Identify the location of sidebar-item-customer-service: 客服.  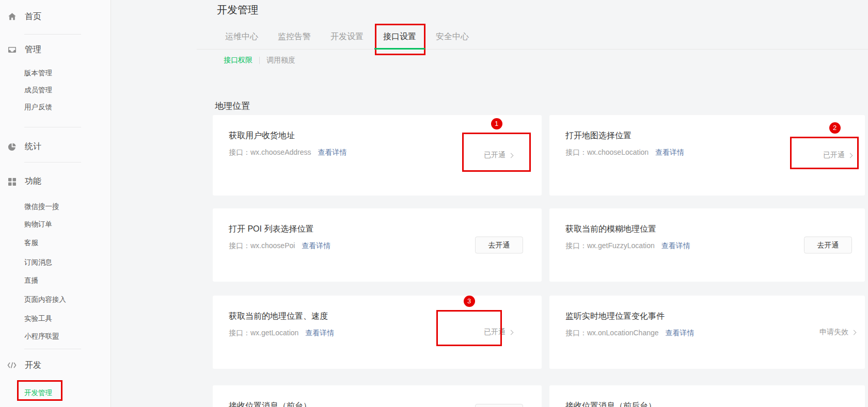
(56, 243).